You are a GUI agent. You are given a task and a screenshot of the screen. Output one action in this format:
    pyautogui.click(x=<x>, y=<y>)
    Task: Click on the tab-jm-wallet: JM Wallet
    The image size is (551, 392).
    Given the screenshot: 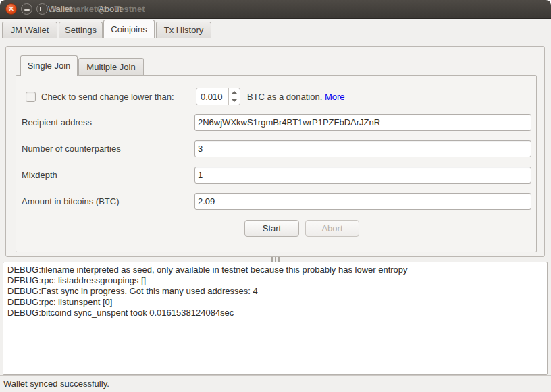 What is the action you would take?
    pyautogui.click(x=30, y=30)
    